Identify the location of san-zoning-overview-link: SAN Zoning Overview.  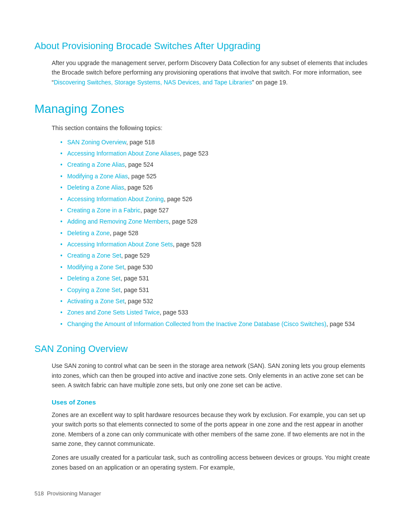
(97, 142).